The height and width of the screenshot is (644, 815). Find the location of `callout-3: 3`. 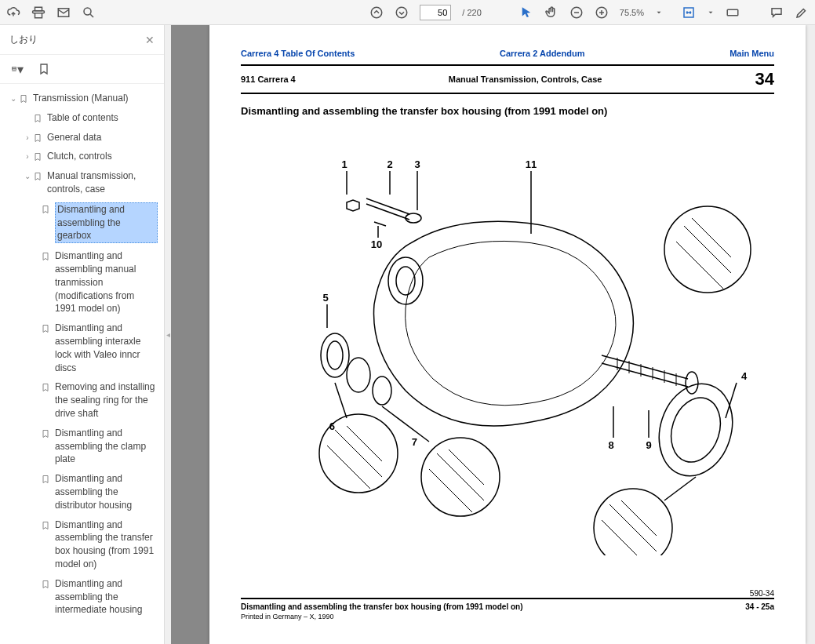

callout-3: 3 is located at coordinates (417, 165).